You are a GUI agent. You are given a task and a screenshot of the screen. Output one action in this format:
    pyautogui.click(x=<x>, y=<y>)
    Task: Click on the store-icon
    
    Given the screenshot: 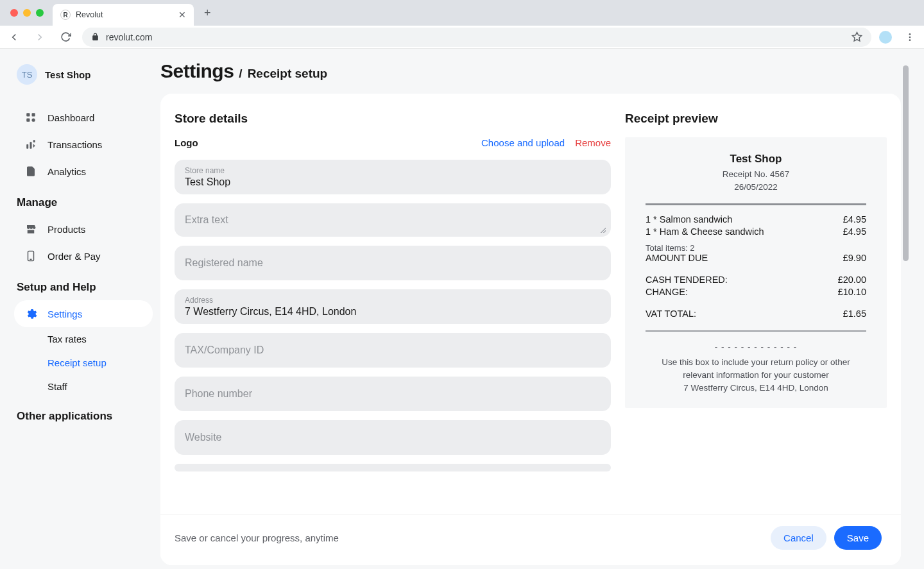 What is the action you would take?
    pyautogui.click(x=31, y=229)
    